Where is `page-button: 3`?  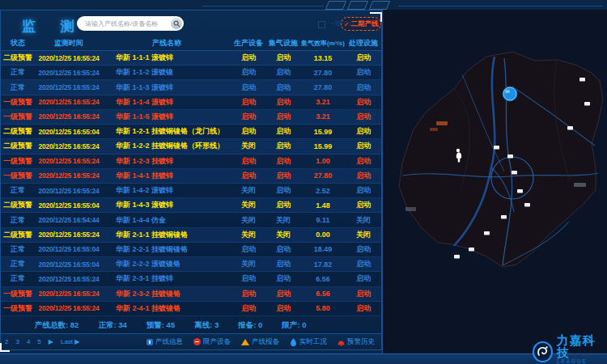
page-button: 3 is located at coordinates (17, 341).